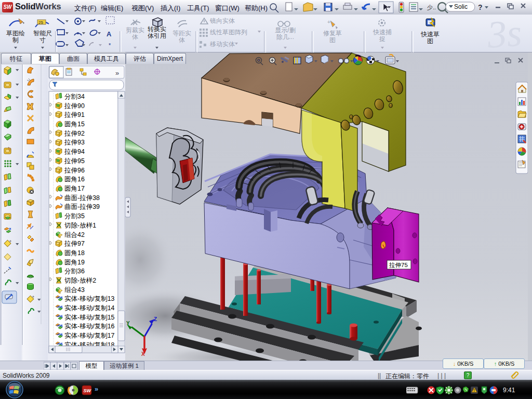 The image size is (532, 399). I want to click on svg-text: 组合42, so click(75, 235).